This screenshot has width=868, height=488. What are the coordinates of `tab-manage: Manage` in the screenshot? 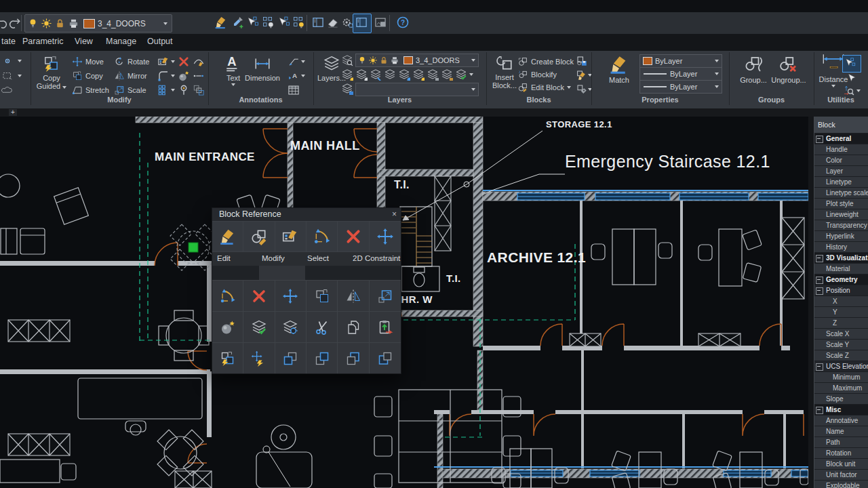 It's located at (121, 41).